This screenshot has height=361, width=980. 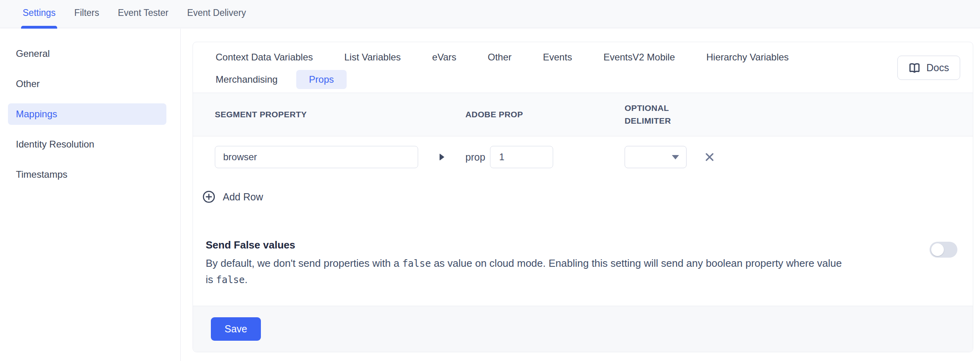 What do you see at coordinates (929, 68) in the screenshot?
I see `docs-button: Docs` at bounding box center [929, 68].